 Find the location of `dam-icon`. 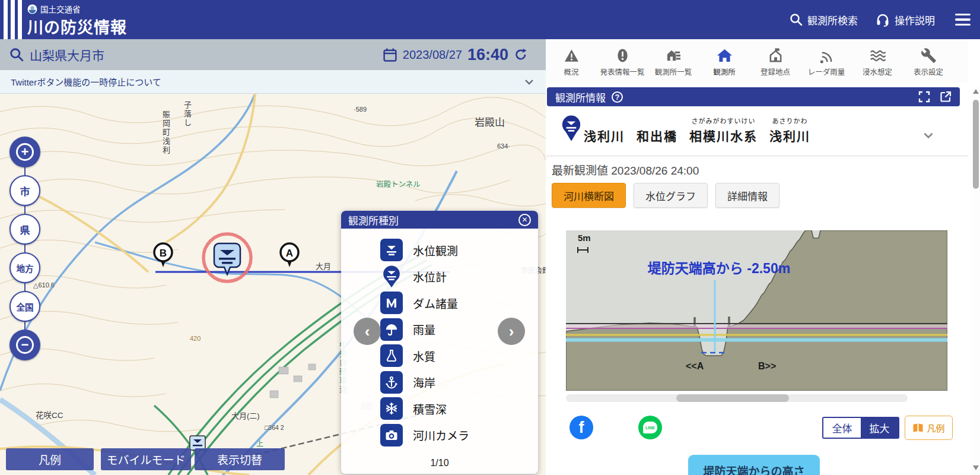

dam-icon is located at coordinates (392, 303).